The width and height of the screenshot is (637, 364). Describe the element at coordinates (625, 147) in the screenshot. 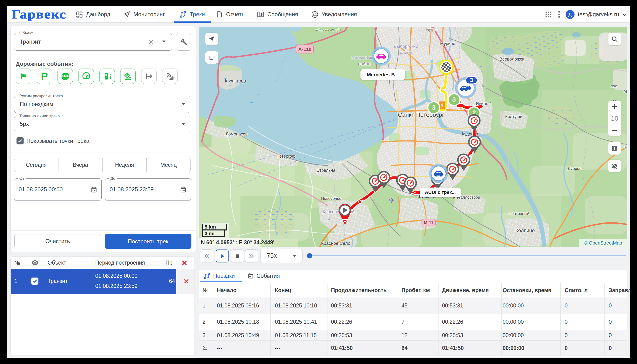

I see `svg-text: вск` at that location.